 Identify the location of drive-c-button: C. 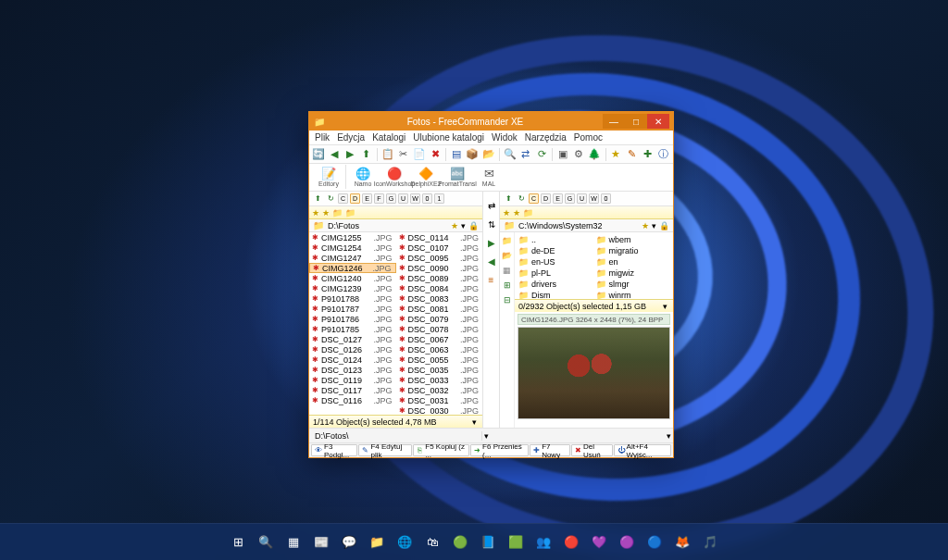
(533, 198).